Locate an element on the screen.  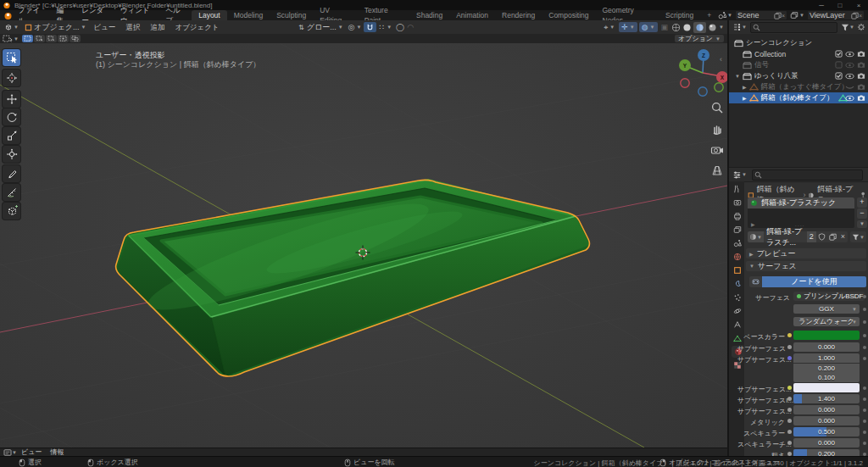
eye-closed-icon is located at coordinates (849, 87).